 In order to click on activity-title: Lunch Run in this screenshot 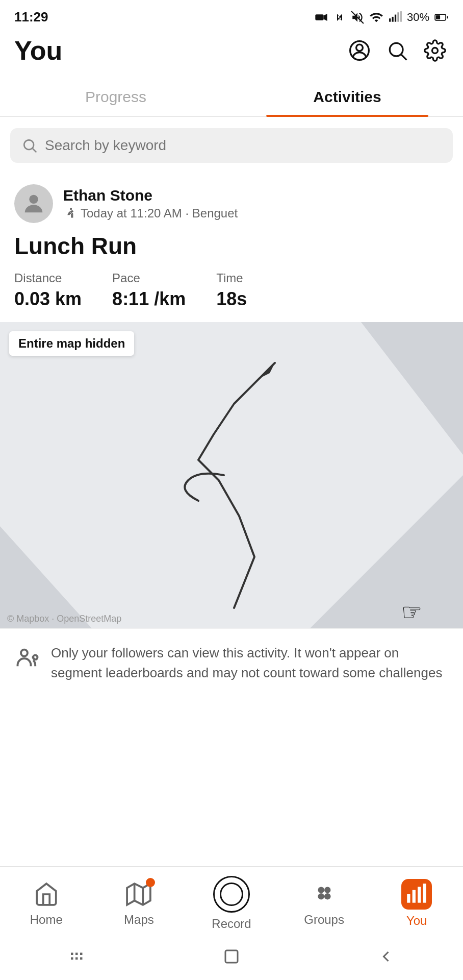, I will do `click(232, 246)`.